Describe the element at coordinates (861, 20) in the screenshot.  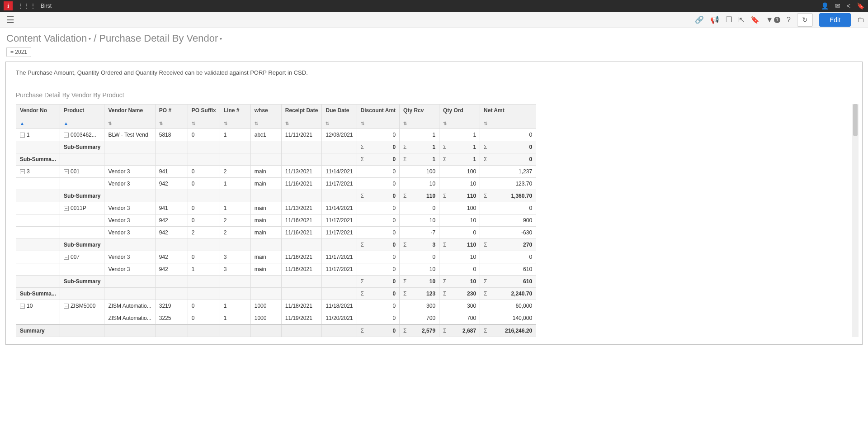
I see `folder-icon: 🗀` at that location.